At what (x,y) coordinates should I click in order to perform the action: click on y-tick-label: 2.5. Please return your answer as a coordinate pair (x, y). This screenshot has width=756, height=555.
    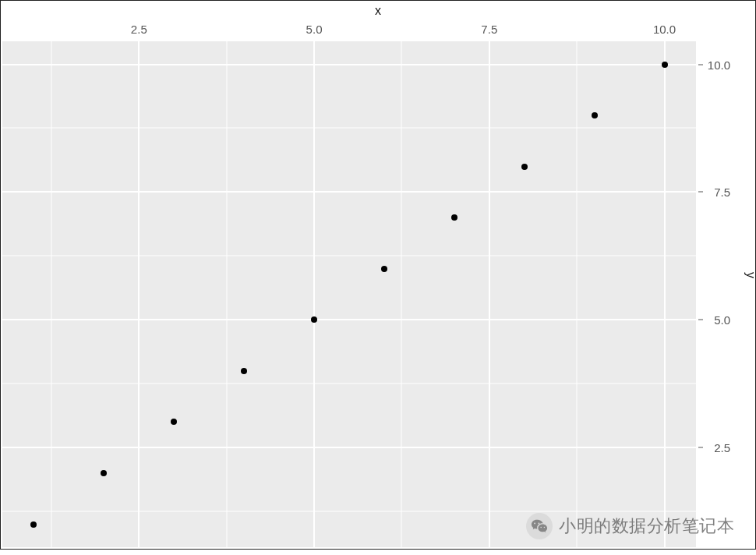
    Looking at the image, I should click on (722, 447).